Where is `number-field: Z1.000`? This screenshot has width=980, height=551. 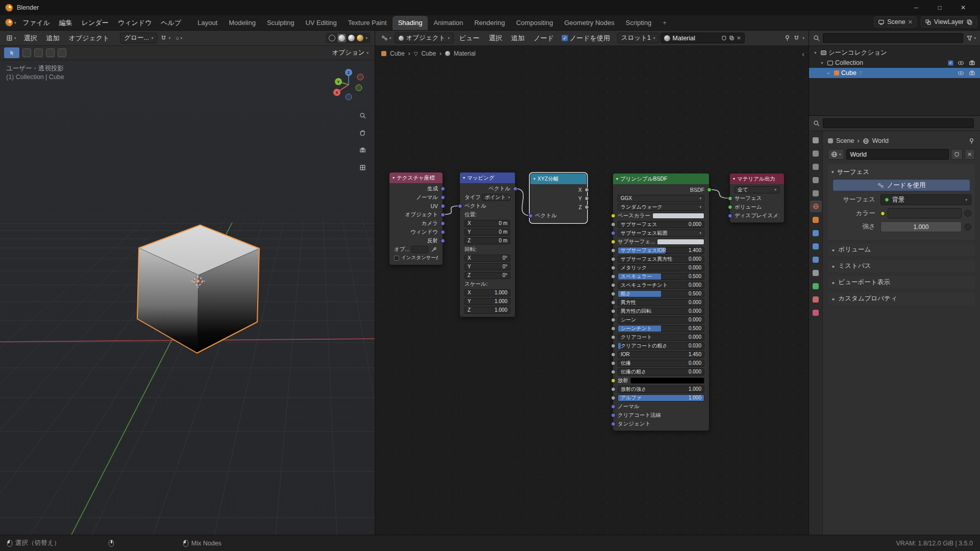
number-field: Z1.000 is located at coordinates (487, 310).